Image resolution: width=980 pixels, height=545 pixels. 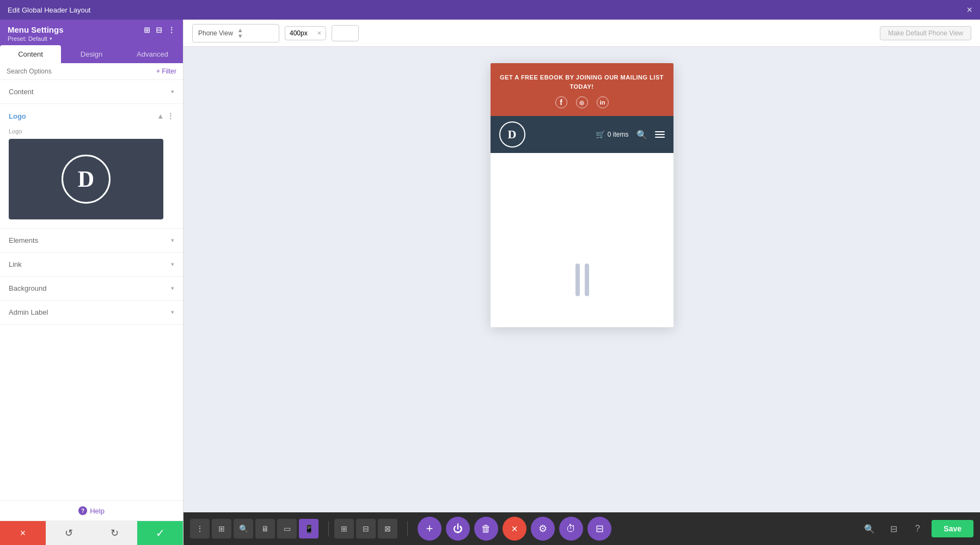 What do you see at coordinates (287, 529) in the screenshot?
I see `tablet-view-button: ▭` at bounding box center [287, 529].